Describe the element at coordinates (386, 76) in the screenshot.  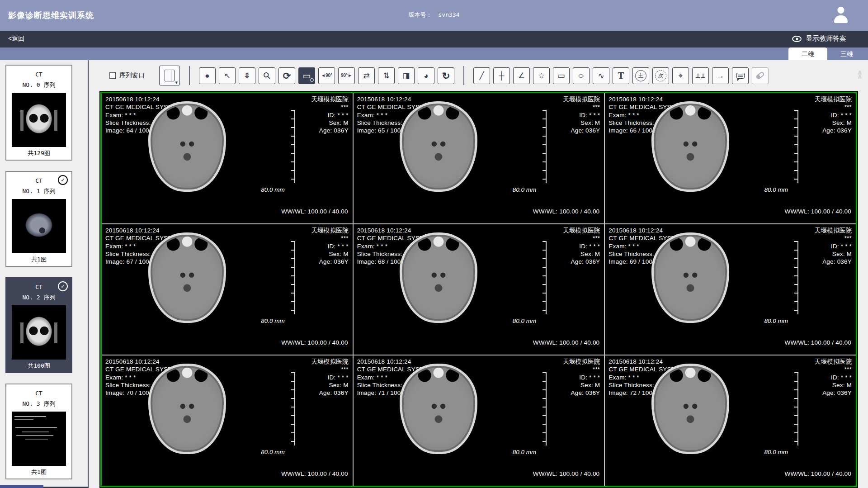
I see `flip-vertical-icon: ⇅` at that location.